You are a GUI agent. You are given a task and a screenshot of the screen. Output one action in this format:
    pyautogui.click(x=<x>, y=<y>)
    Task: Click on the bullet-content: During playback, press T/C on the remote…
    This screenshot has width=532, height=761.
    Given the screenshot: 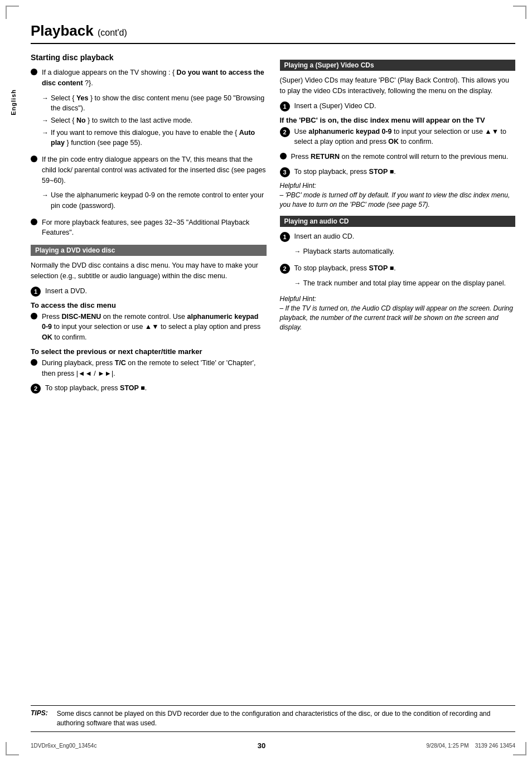 What is the action you would take?
    pyautogui.click(x=154, y=369)
    